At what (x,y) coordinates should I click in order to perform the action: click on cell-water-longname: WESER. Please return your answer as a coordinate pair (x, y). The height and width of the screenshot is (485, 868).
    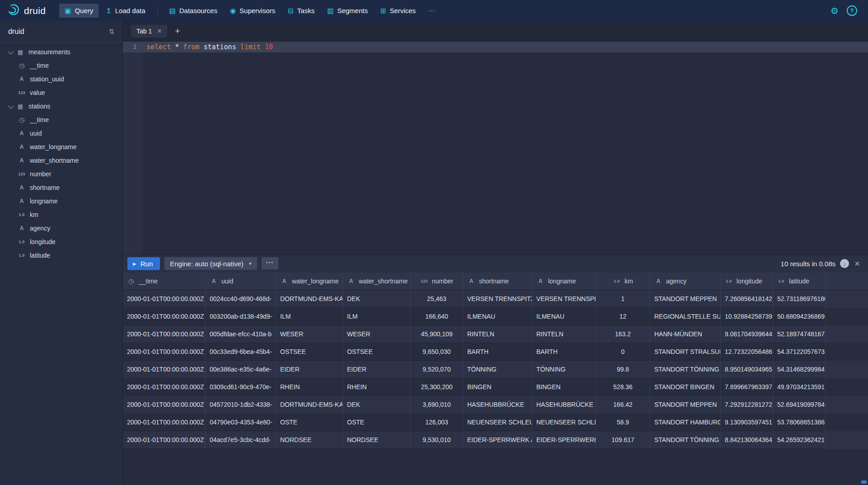
    Looking at the image, I should click on (310, 334).